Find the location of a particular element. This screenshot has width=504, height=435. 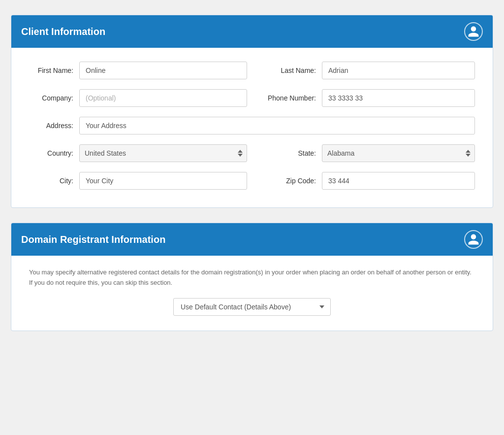

phone-label: Phone Number: is located at coordinates (286, 98).